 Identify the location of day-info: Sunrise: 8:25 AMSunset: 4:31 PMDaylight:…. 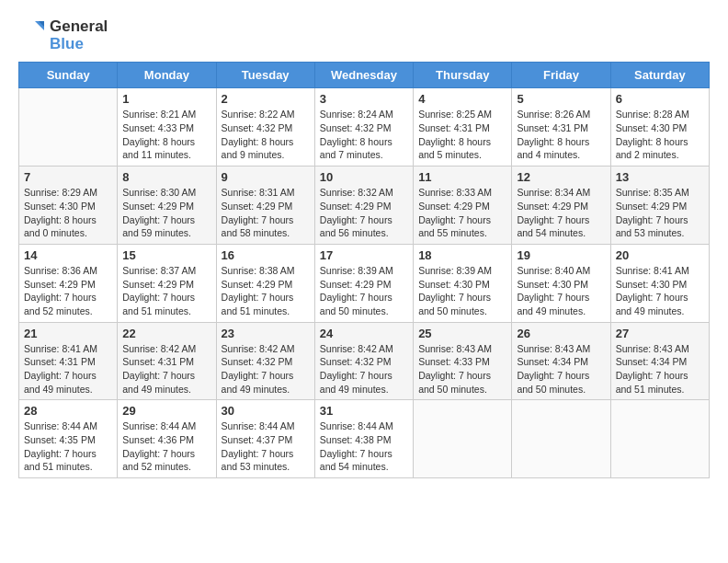
(462, 134).